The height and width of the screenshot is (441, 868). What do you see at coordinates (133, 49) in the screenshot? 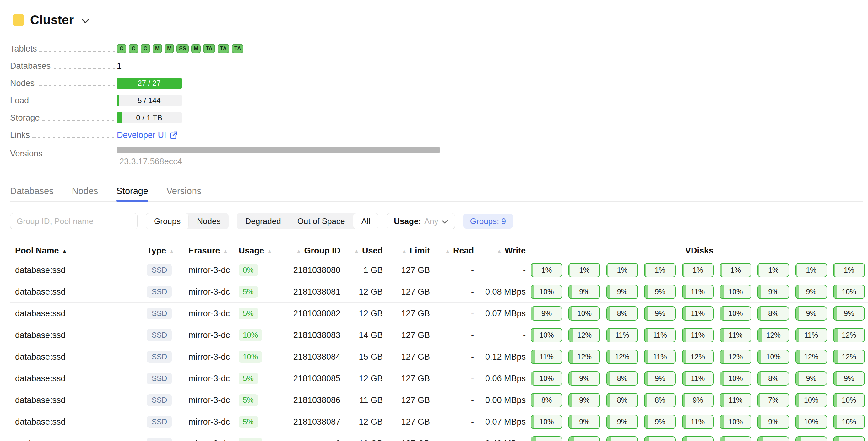
I see `tablet-badge: C` at bounding box center [133, 49].